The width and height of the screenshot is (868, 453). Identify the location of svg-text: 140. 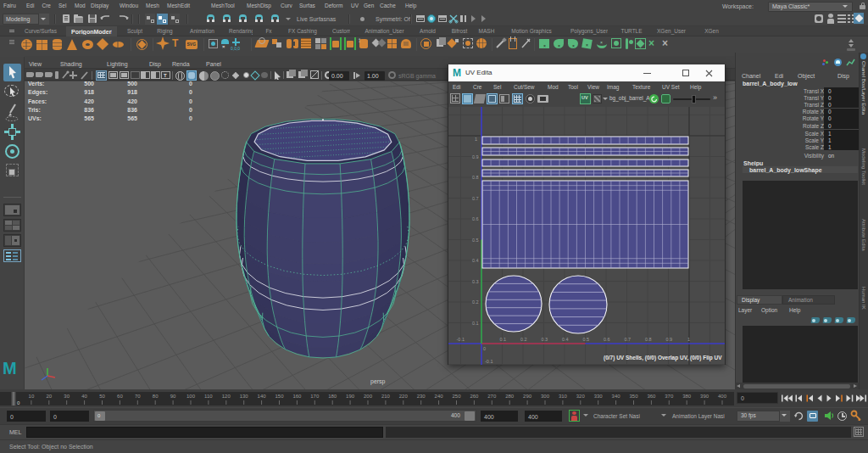
(263, 396).